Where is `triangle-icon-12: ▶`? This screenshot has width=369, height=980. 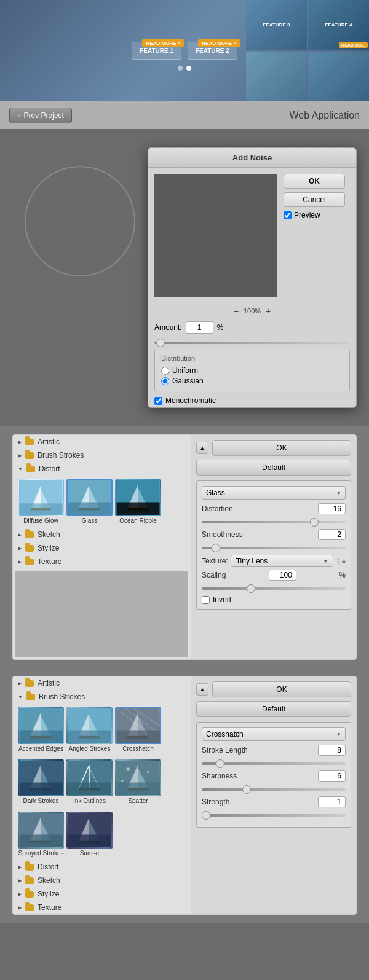
triangle-icon-12: ▶ is located at coordinates (20, 908).